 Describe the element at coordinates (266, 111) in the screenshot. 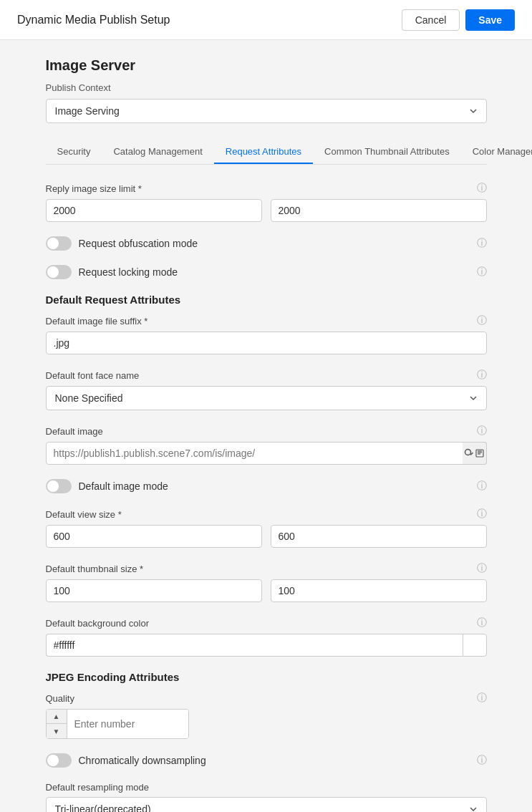

I see `publish-context-select: Image Serving Image Rendering Video` at that location.